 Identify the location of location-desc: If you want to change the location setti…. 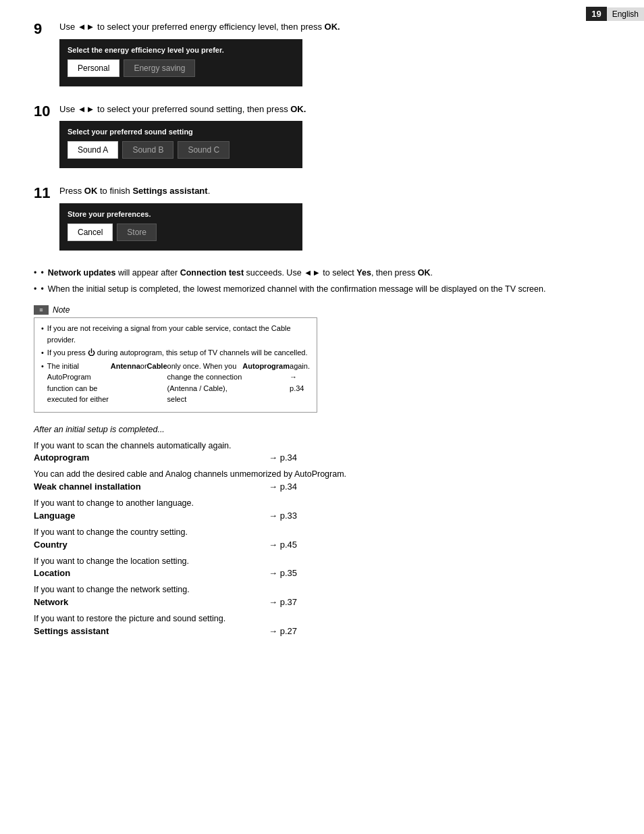
(322, 562).